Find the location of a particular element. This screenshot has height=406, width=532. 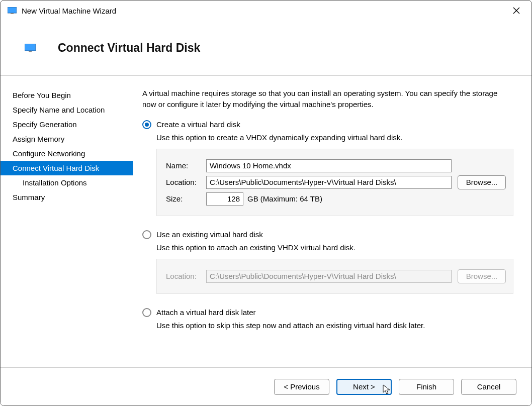

step-before-you-begin: Before You Begin is located at coordinates (67, 95).